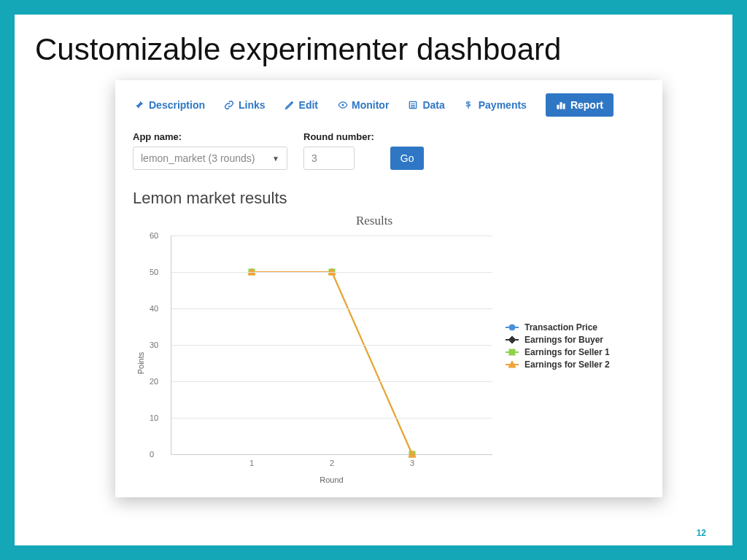 The width and height of the screenshot is (747, 560). Describe the element at coordinates (469, 105) in the screenshot. I see `dollar-icon` at that location.